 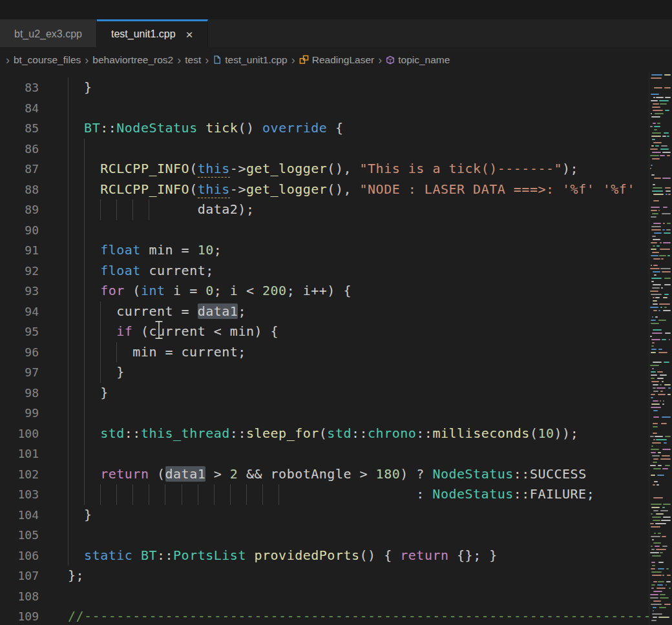 I want to click on line-number: 86, so click(x=29, y=149).